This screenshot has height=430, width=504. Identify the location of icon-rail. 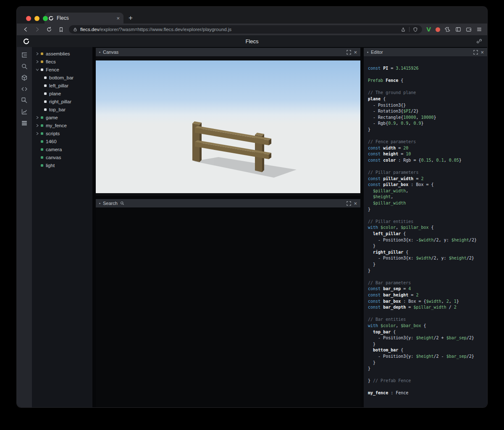
(24, 227).